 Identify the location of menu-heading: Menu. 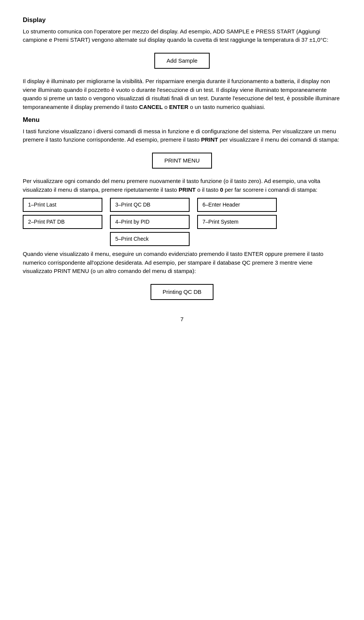
(182, 120).